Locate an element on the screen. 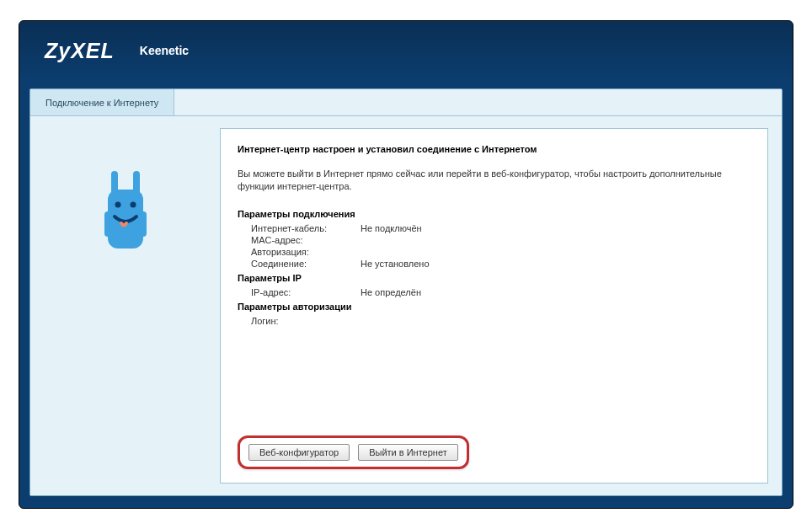 The height and width of the screenshot is (529, 812). section-authp-title: Параметры авторизации is located at coordinates (494, 307).